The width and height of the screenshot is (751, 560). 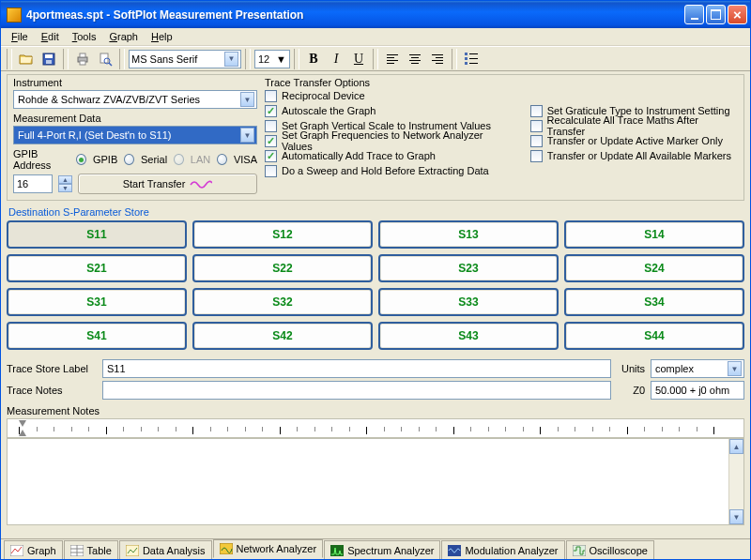 I want to click on tab-graph: Graph, so click(x=34, y=550).